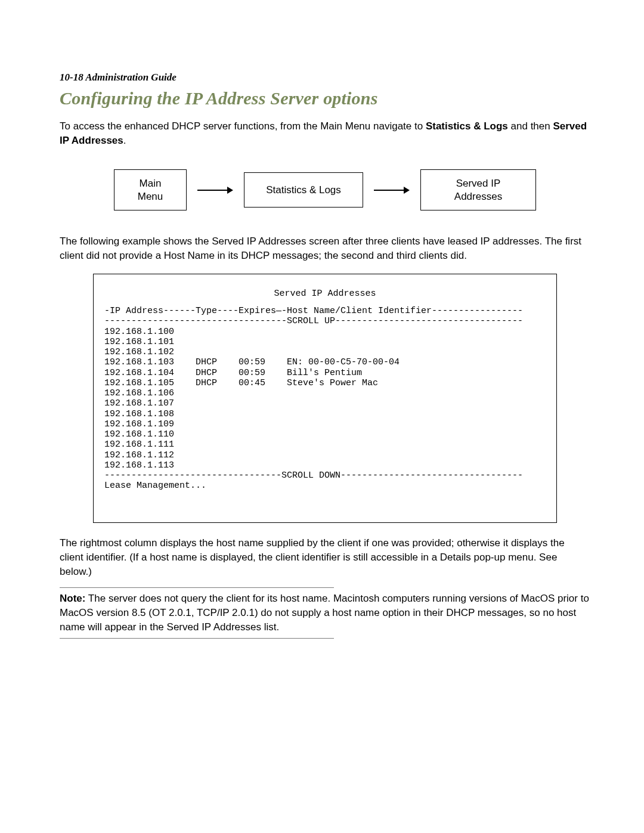  Describe the element at coordinates (325, 190) in the screenshot. I see `navigation-breadcrumb-diagram: Main Menu Statistics & Logs Served IP Ad…` at that location.